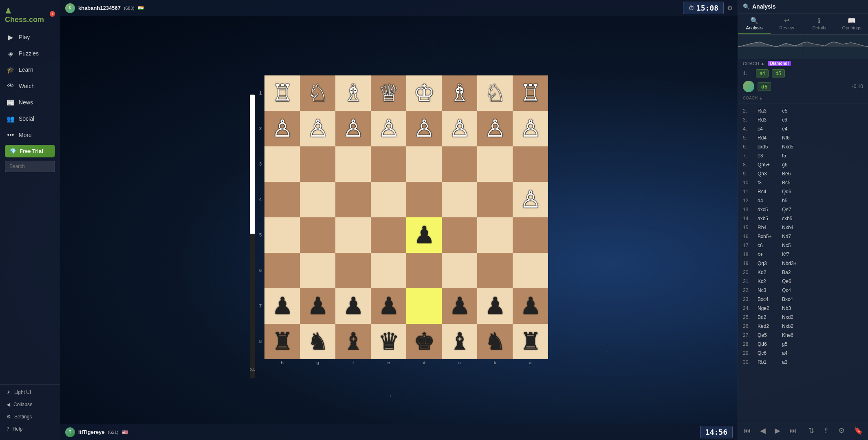 The image size is (868, 440). What do you see at coordinates (531, 235) in the screenshot?
I see `square-r4c7` at bounding box center [531, 235].